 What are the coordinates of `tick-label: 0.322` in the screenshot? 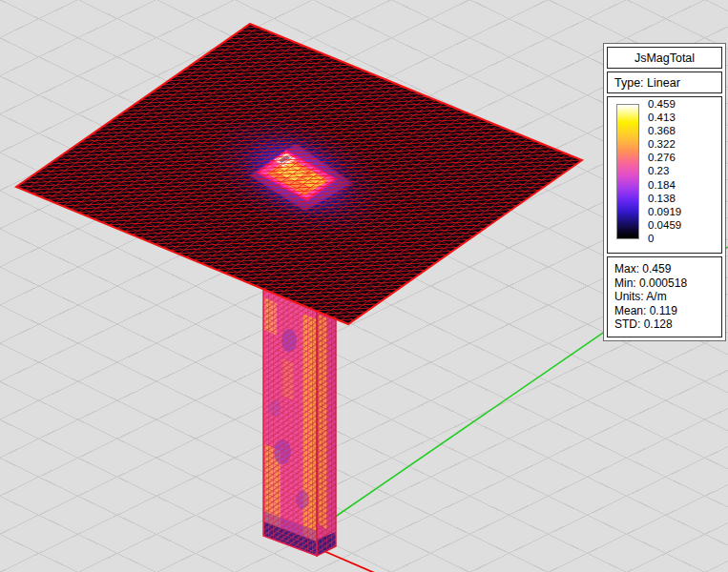 It's located at (664, 145).